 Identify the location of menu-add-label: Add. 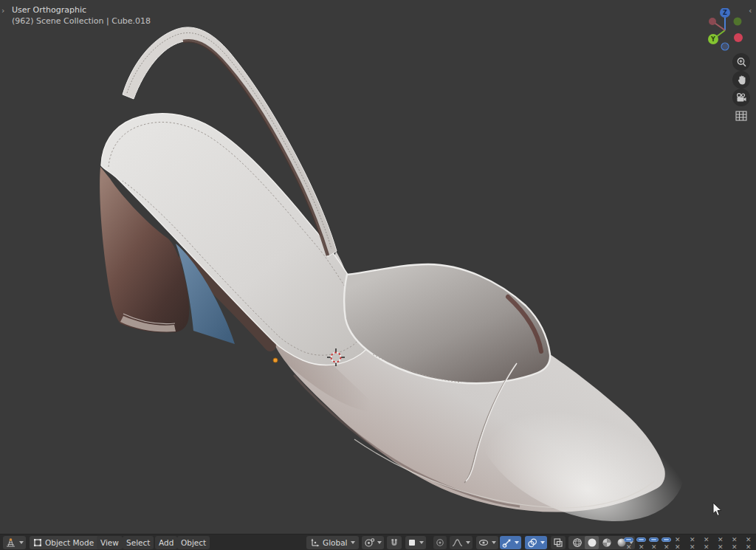
(166, 543).